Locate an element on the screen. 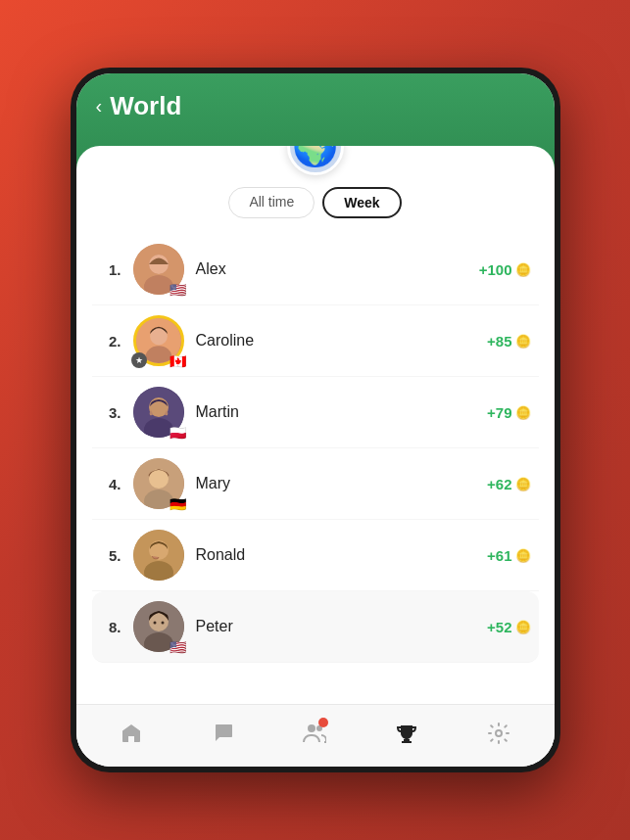 The width and height of the screenshot is (630, 840). avatar is located at coordinates (159, 555).